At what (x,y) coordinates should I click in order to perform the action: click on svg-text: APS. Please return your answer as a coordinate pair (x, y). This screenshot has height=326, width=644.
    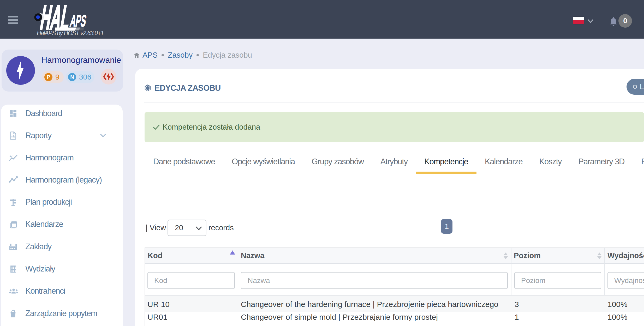
    Looking at the image, I should click on (78, 20).